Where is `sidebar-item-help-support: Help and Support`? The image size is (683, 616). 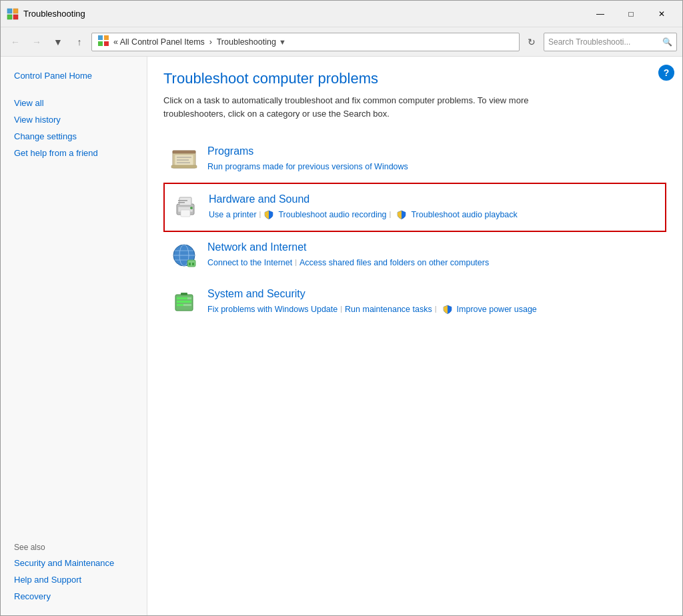 sidebar-item-help-support: Help and Support is located at coordinates (73, 580).